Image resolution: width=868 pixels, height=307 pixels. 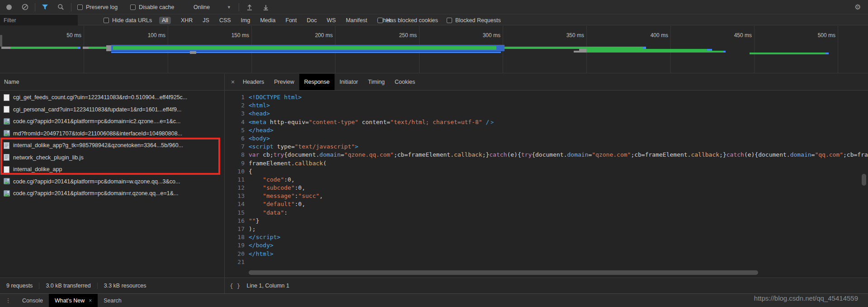 I want to click on request-name: cgi_get_feeds_count.cgi?uin=1223411083&r…, so click(x=100, y=97).